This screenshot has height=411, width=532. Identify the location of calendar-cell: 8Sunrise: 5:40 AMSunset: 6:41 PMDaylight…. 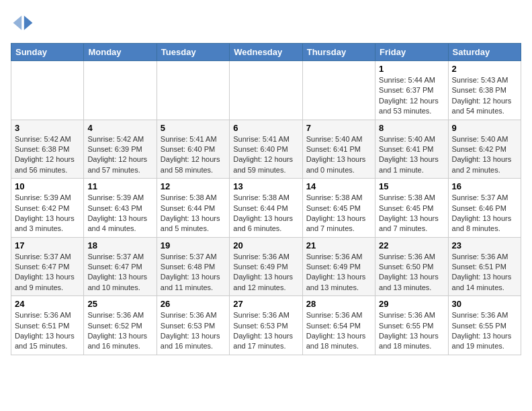
(412, 149).